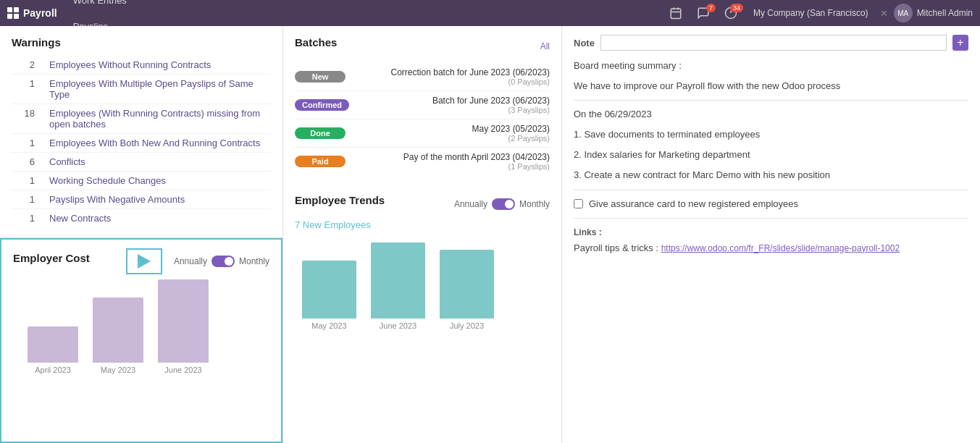  Describe the element at coordinates (141, 162) in the screenshot. I see `warning-row: 6Conflicts` at that location.